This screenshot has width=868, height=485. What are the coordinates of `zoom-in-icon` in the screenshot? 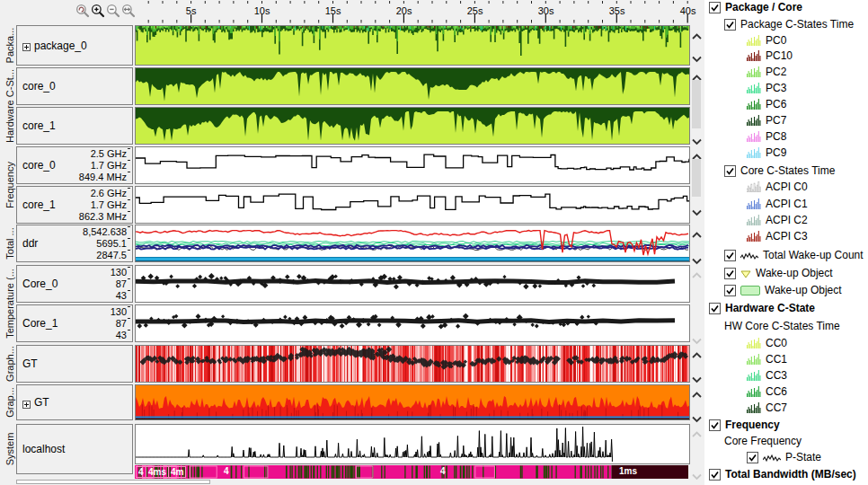 It's located at (98, 11).